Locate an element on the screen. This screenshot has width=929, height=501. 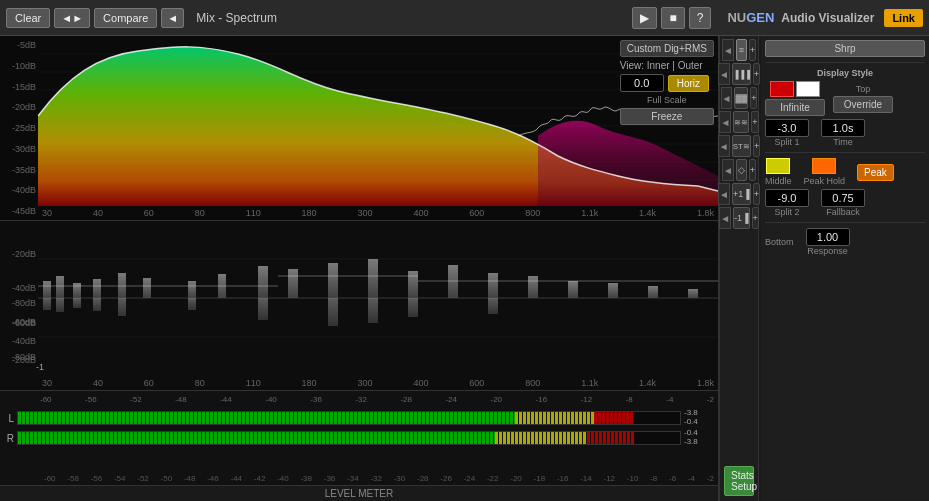
side-row-7: ◄ +1▐ + is located at coordinates (739, 194).